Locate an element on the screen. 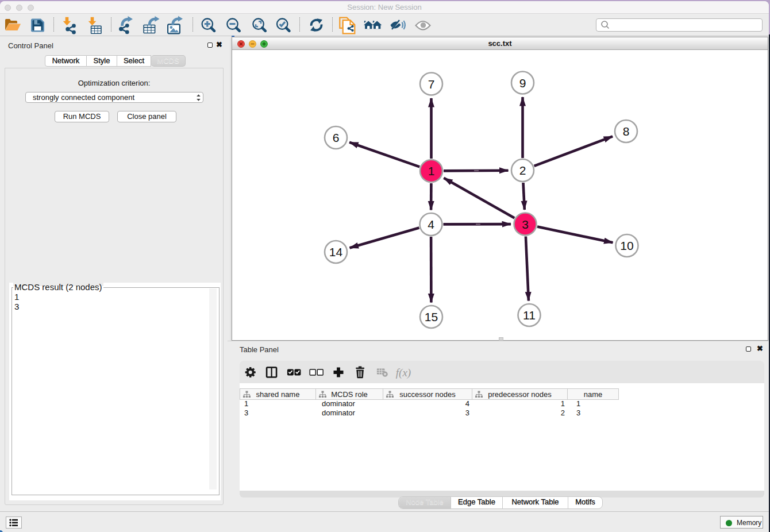 The image size is (770, 532). svg-text: 9 is located at coordinates (523, 83).